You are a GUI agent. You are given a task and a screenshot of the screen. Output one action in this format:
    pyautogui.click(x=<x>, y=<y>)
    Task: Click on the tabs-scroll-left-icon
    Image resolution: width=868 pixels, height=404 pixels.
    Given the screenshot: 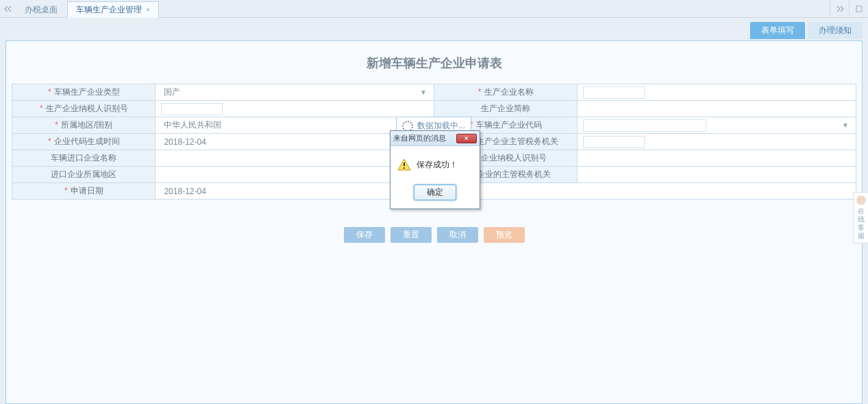 What is the action you would take?
    pyautogui.click(x=8, y=8)
    